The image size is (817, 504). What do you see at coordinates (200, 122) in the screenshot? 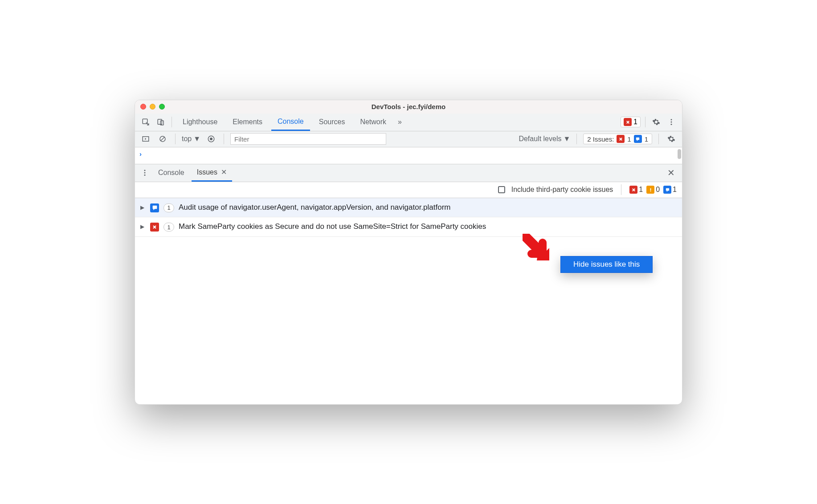
I see `tab-lighthouse: Lighthouse` at bounding box center [200, 122].